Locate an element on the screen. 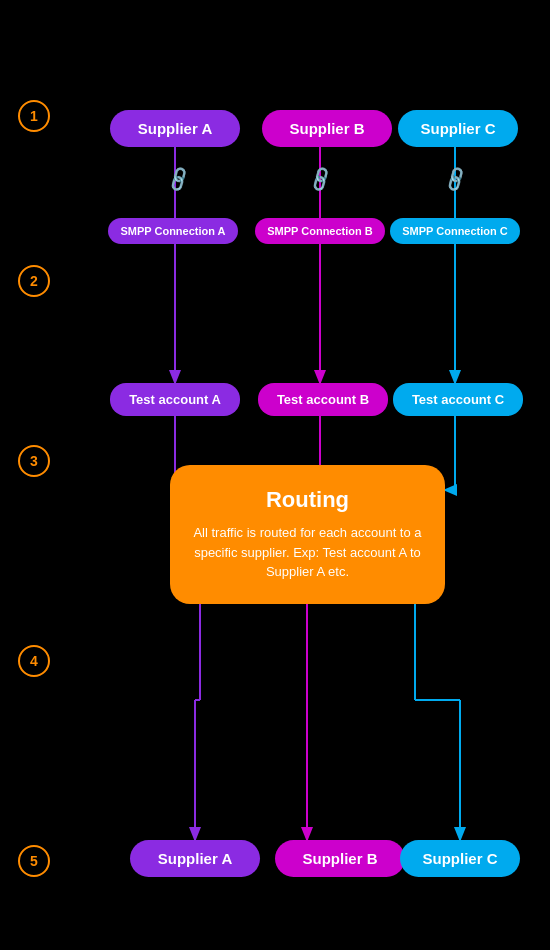 The width and height of the screenshot is (550, 950). routing-box: Routing All traffic is routed for each a… is located at coordinates (308, 534).